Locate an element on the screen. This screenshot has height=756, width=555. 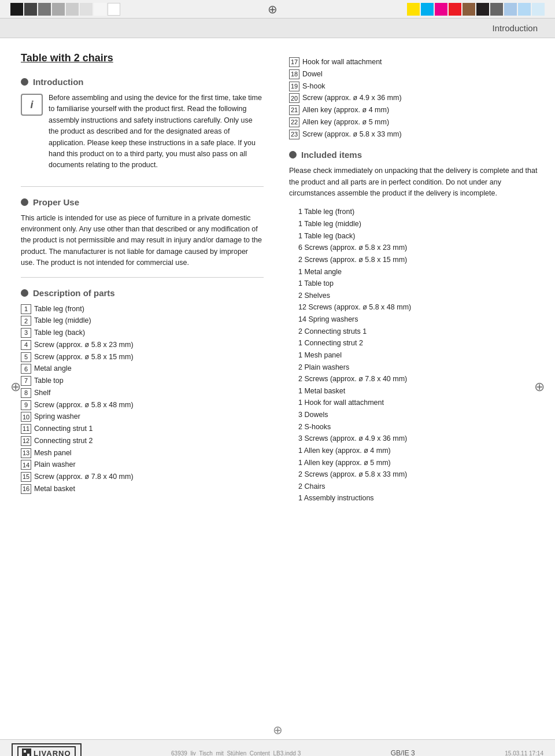
item-number: 21 is located at coordinates (294, 110).